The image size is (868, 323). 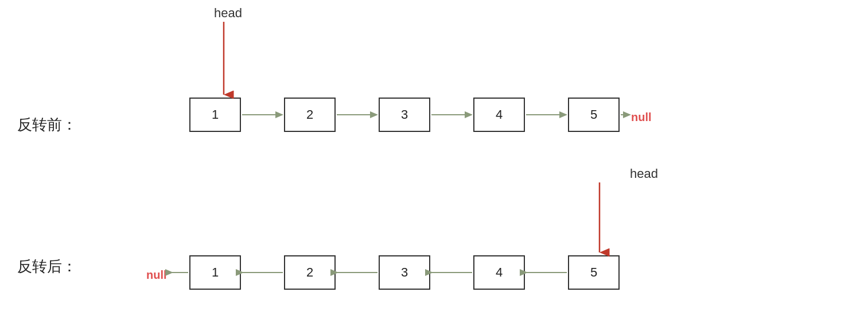 What do you see at coordinates (215, 273) in the screenshot?
I see `after-node-1: 1` at bounding box center [215, 273].